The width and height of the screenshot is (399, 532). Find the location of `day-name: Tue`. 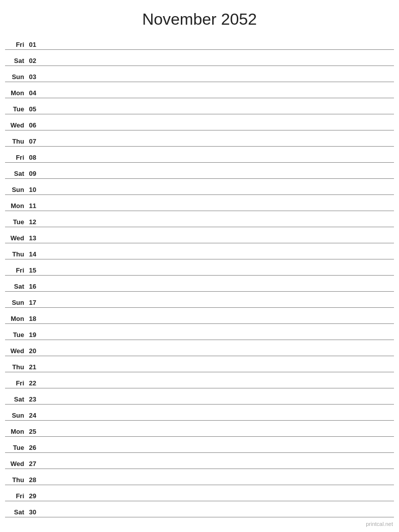

day-name: Tue is located at coordinates (16, 109).